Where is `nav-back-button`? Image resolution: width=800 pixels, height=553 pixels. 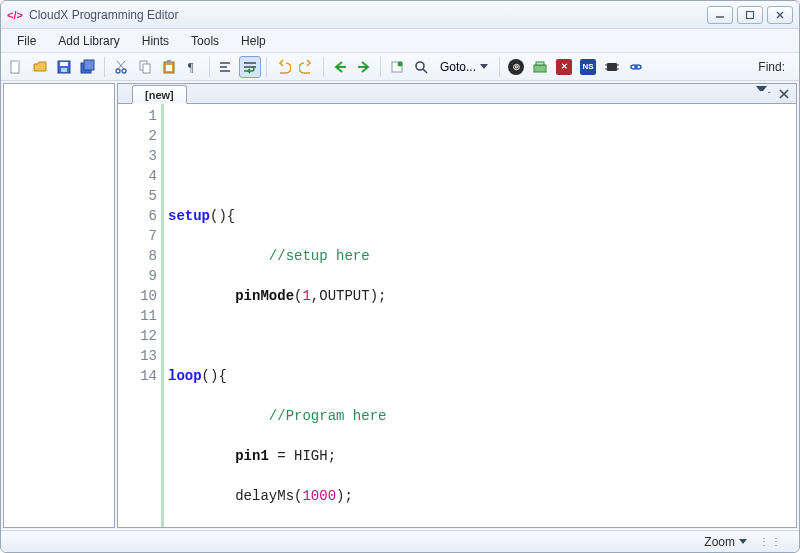
nav-back-button is located at coordinates (340, 67).